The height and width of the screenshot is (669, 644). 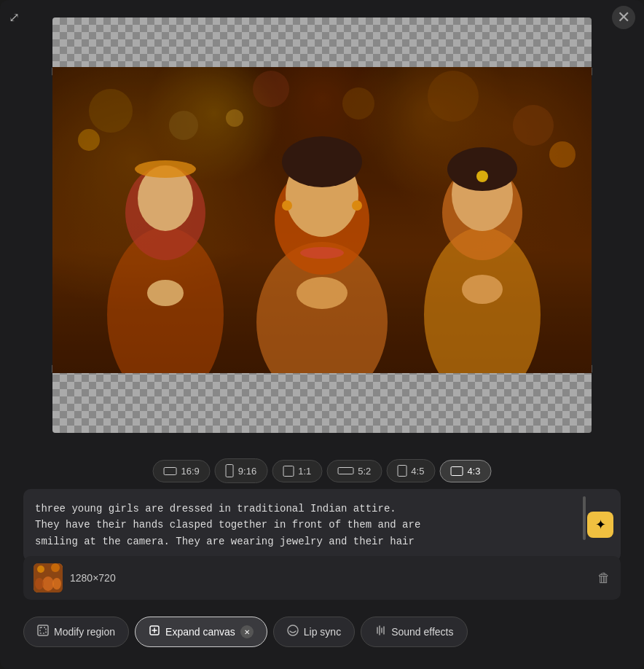 What do you see at coordinates (604, 579) in the screenshot?
I see `delete-button: 🗑` at bounding box center [604, 579].